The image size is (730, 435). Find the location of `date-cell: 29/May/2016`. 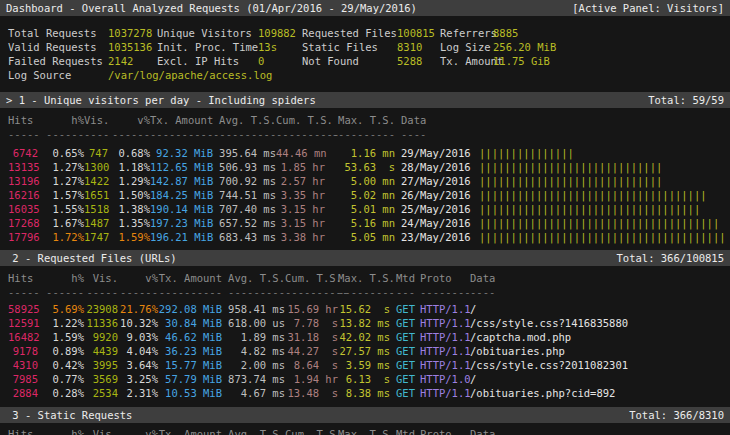

date-cell: 29/May/2016 is located at coordinates (437, 153).